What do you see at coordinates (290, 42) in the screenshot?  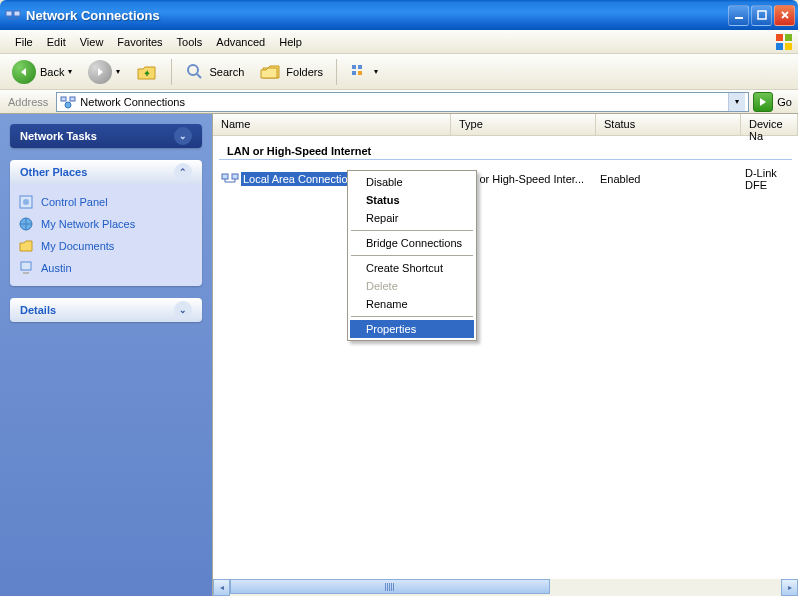 I see `menu-help: Help` at bounding box center [290, 42].